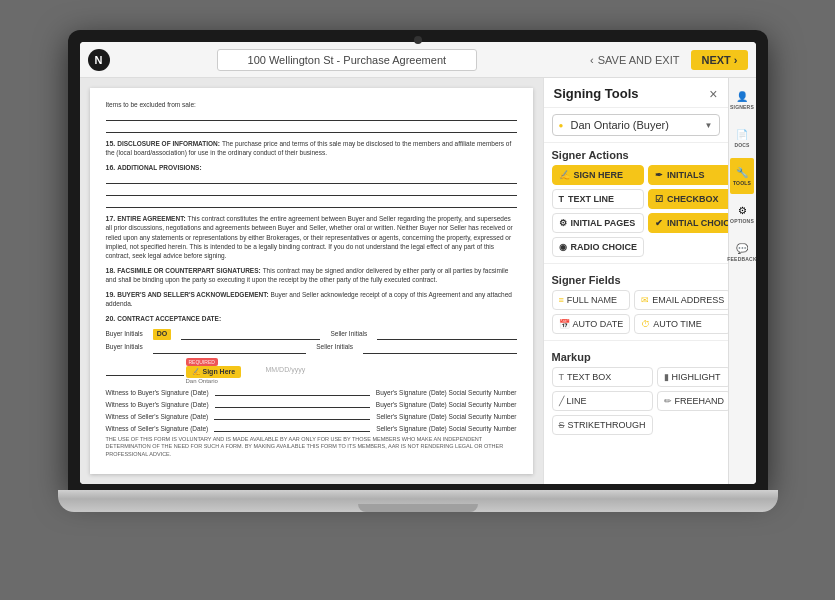 The width and height of the screenshot is (835, 600). What do you see at coordinates (592, 300) in the screenshot?
I see `full-name-btn-label: FULL NAME` at bounding box center [592, 300].